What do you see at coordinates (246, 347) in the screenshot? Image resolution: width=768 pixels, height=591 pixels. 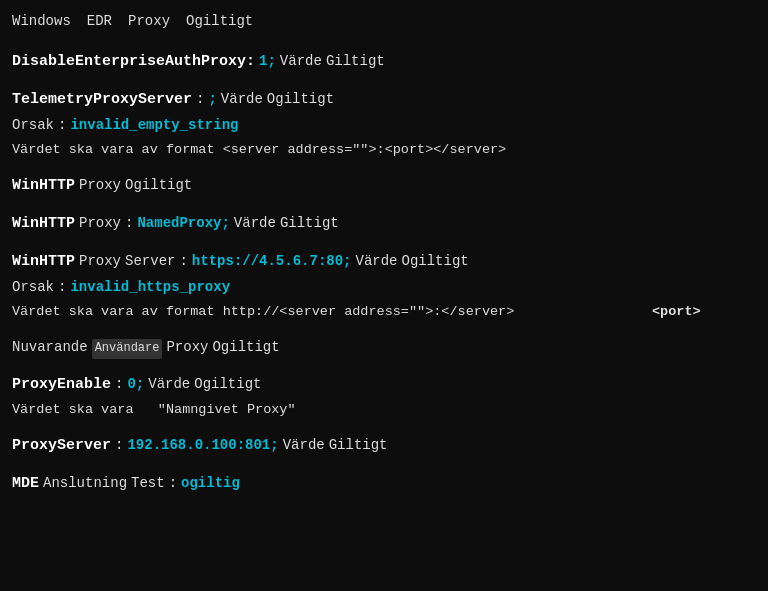 I see `status-nuvarande: Ogiltigt` at bounding box center [246, 347].